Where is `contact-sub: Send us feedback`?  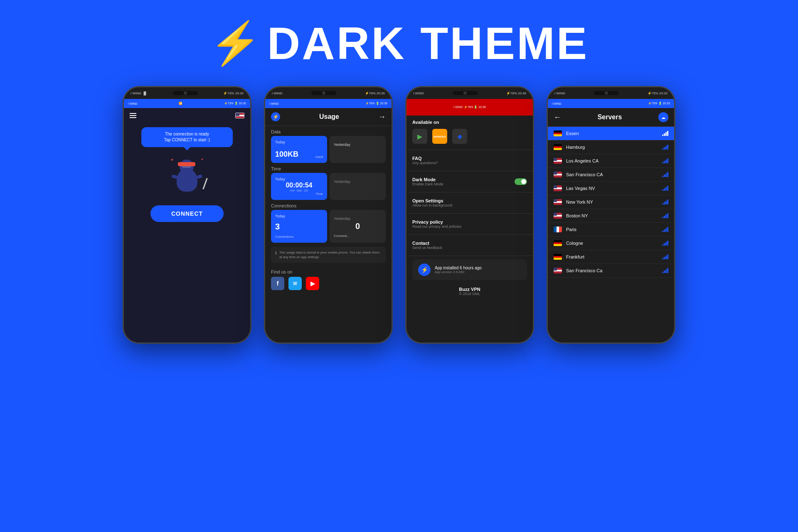 contact-sub: Send us feedback is located at coordinates (427, 248).